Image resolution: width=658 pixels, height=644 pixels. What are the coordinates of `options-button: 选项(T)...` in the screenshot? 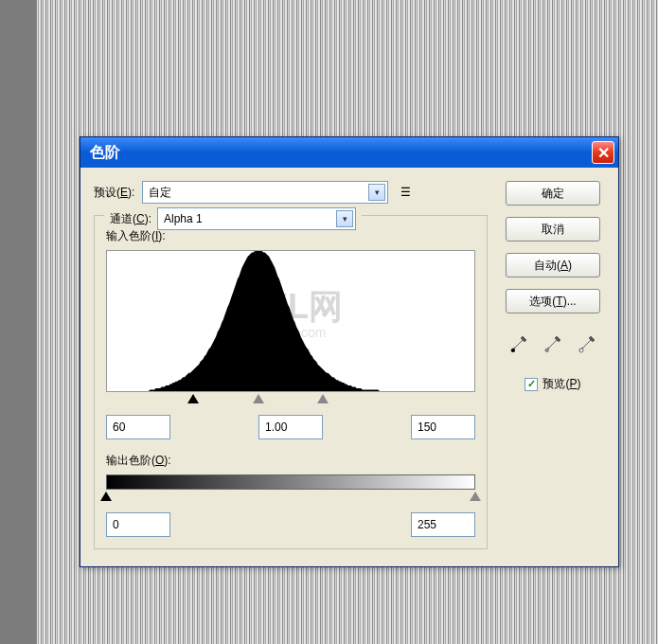 It's located at (553, 301).